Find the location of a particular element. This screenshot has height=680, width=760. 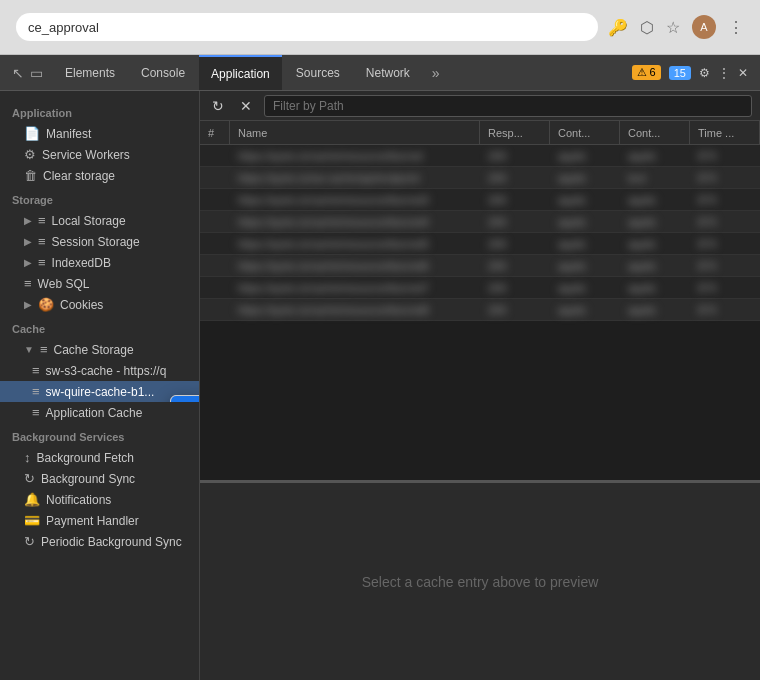

external-icon: ⬡ is located at coordinates (647, 28).